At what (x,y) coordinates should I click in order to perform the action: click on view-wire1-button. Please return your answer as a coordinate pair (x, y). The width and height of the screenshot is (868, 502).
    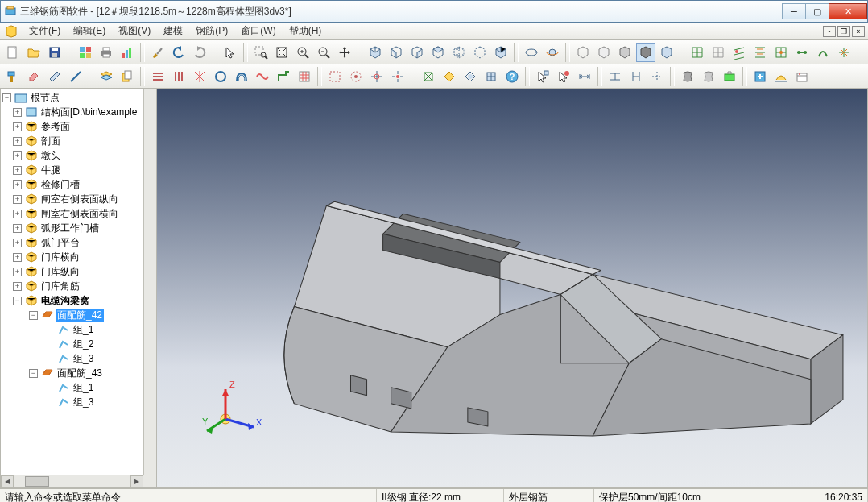
    Looking at the image, I should click on (459, 52).